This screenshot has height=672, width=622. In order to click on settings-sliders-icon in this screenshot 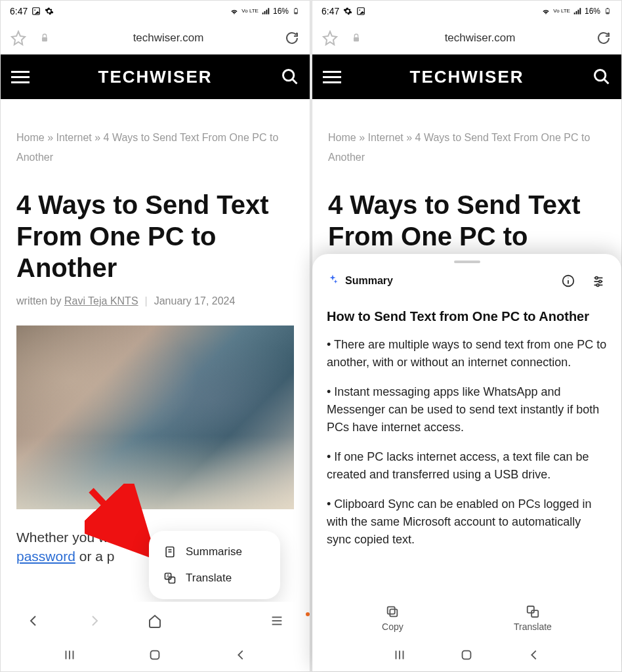, I will do `click(598, 281)`.